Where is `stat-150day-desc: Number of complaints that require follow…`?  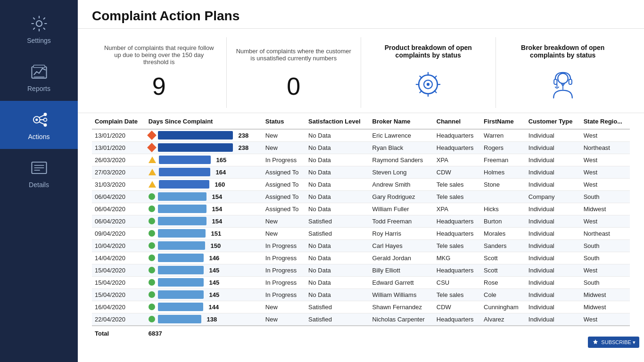 stat-150day-desc: Number of complaints that require follow… is located at coordinates (159, 55).